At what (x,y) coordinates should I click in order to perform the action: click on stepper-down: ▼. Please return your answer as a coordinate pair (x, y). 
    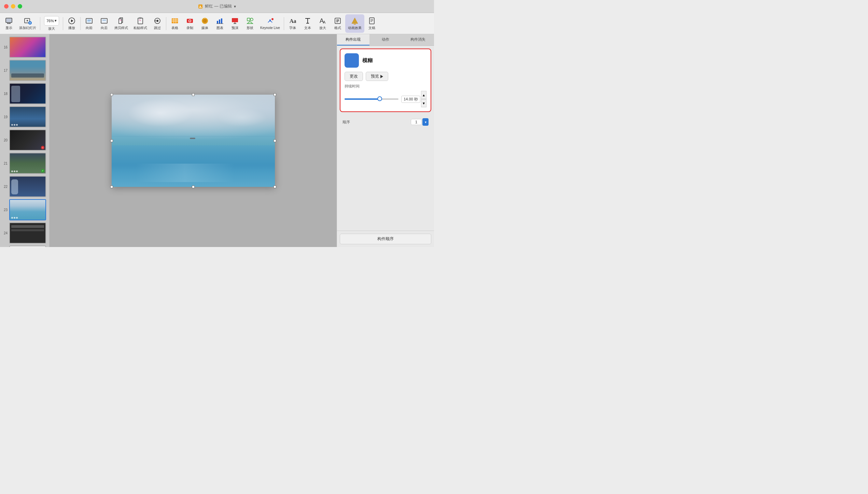
    Looking at the image, I should click on (424, 103).